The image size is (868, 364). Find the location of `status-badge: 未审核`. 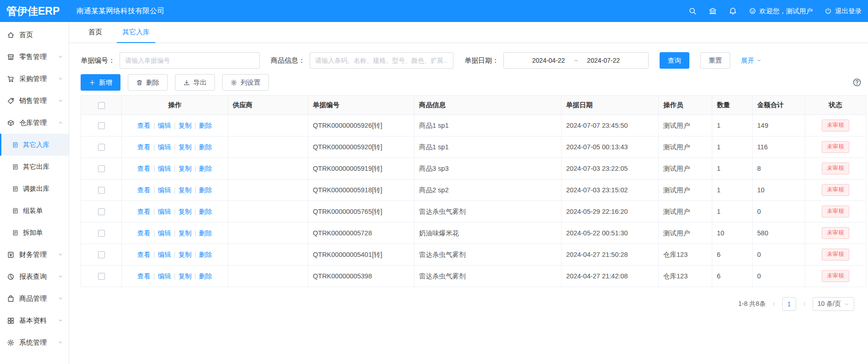

status-badge: 未审核 is located at coordinates (835, 212).